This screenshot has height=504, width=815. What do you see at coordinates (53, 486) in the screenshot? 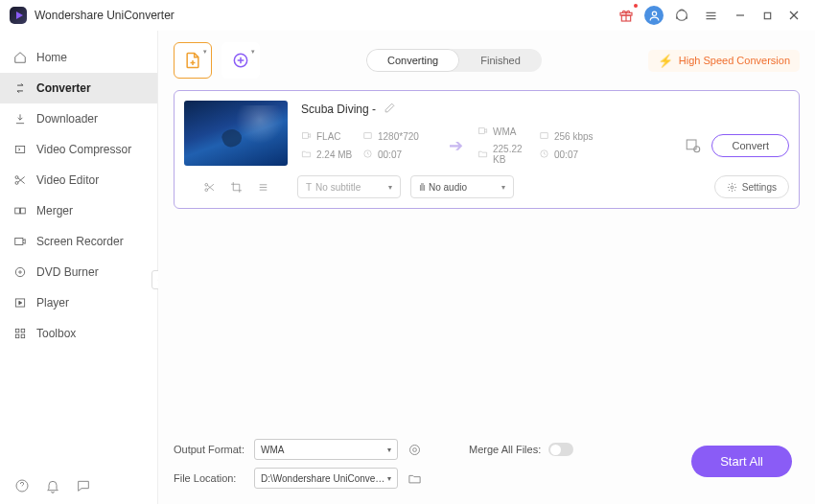
I see `bell-icon` at bounding box center [53, 486].